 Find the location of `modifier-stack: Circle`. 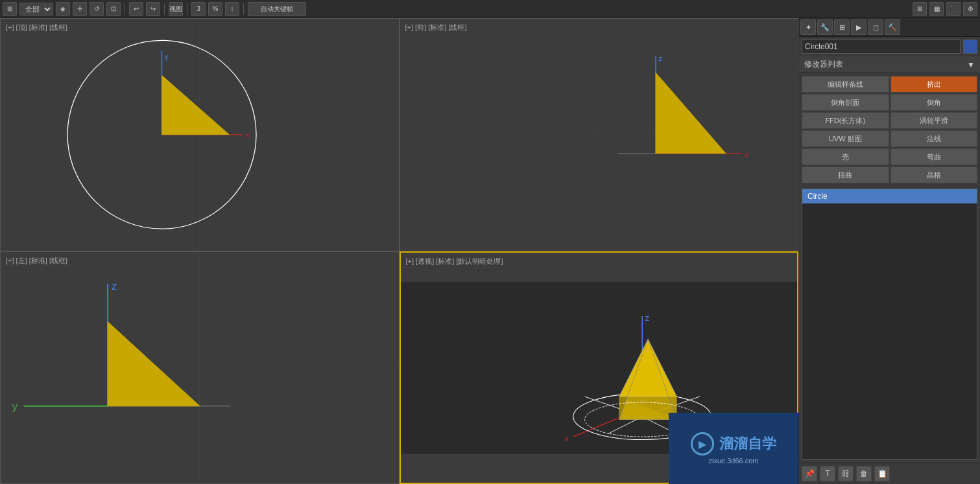

modifier-stack: Circle is located at coordinates (890, 324).